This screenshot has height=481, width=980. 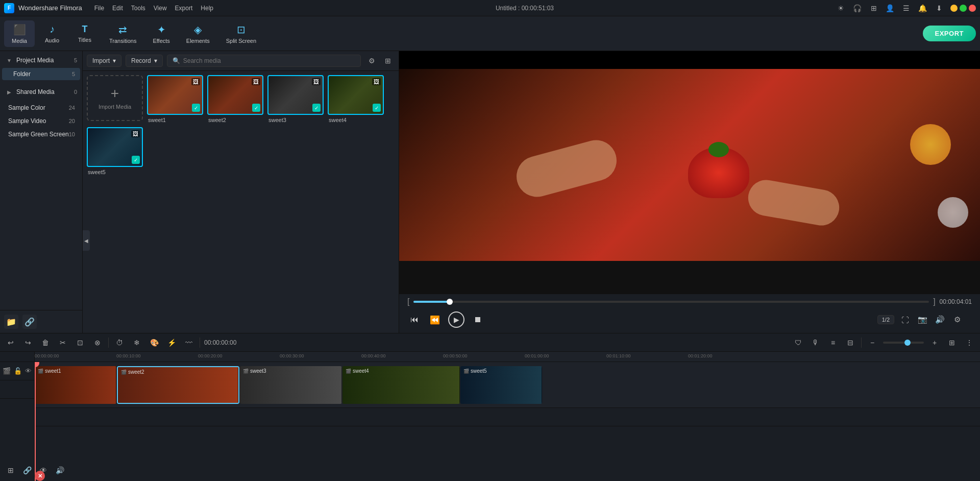 What do you see at coordinates (144, 61) in the screenshot?
I see `record-dropdown: Record ▾` at bounding box center [144, 61].